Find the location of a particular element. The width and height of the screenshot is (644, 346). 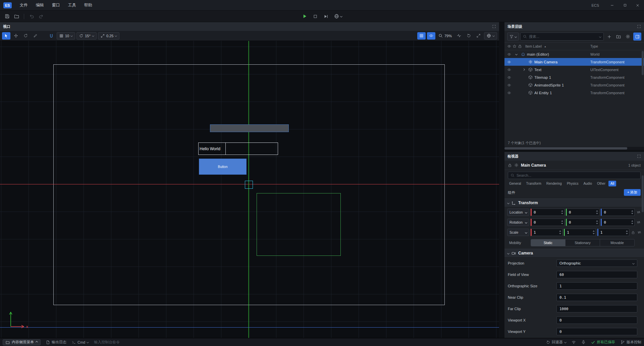

tab-audio: Audio is located at coordinates (588, 184).